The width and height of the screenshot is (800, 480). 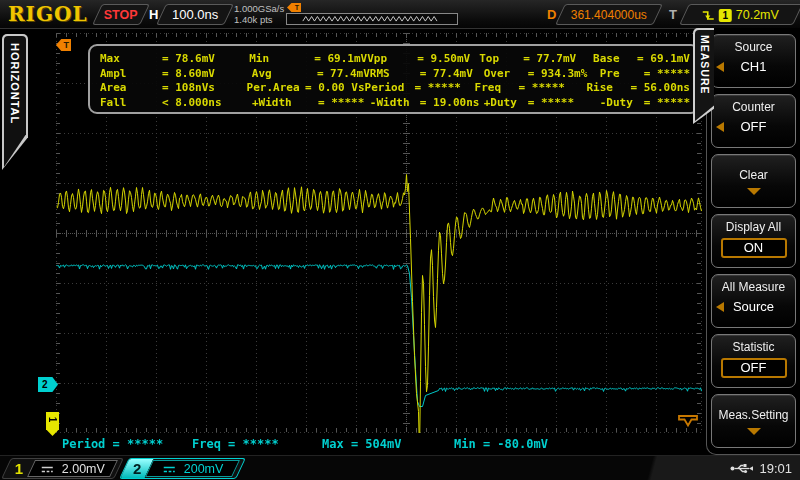 I want to click on menu-button-meas-setting: Meas.Setting, so click(x=754, y=421).